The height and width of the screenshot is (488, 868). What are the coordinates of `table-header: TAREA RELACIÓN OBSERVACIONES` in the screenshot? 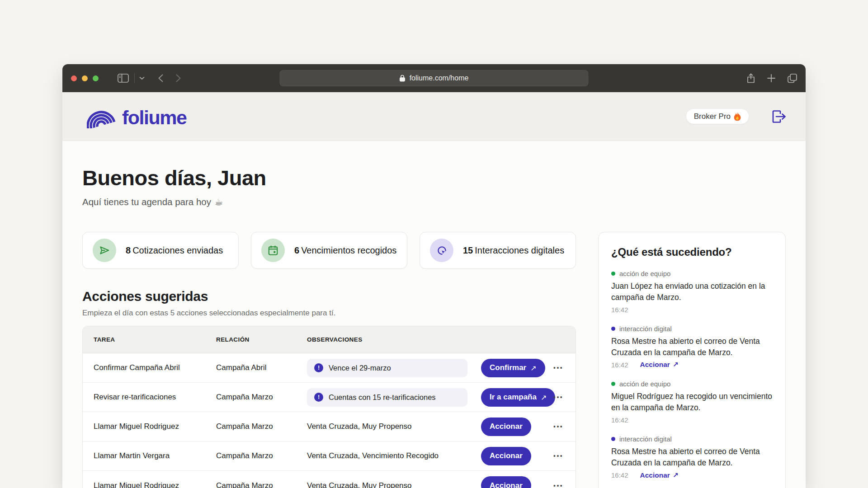 It's located at (329, 340).